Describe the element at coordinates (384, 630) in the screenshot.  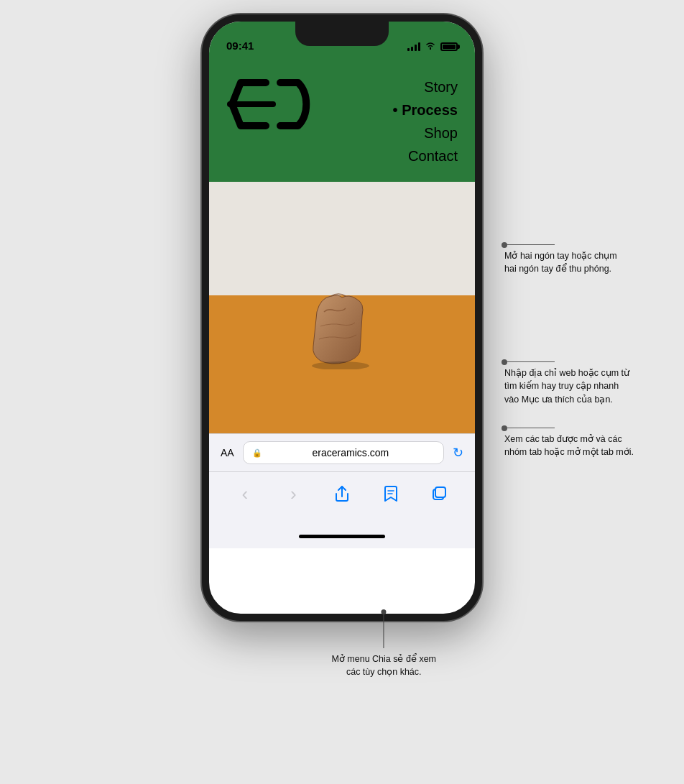
I see `share-annotation-line` at that location.